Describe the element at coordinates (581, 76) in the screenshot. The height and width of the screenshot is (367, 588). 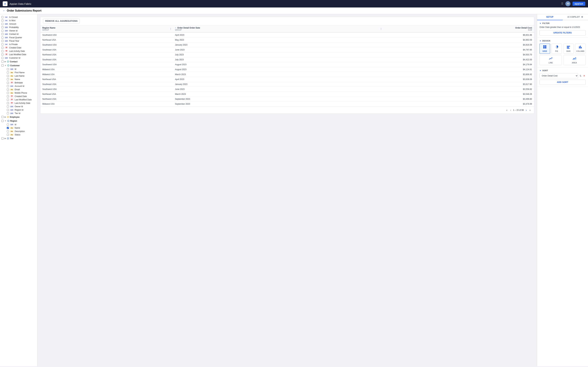
I see `sort-direction-button: ⇅` at that location.